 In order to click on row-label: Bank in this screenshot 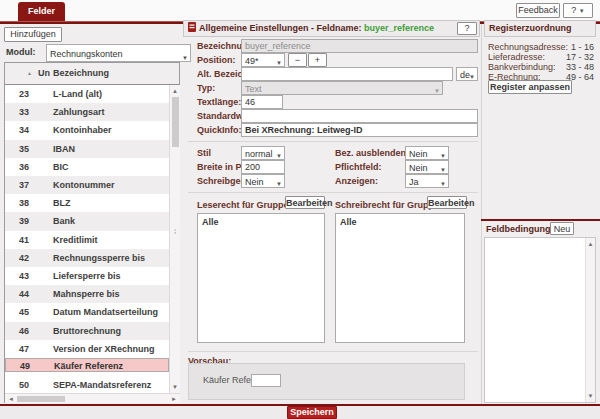, I will do `click(64, 221)`.